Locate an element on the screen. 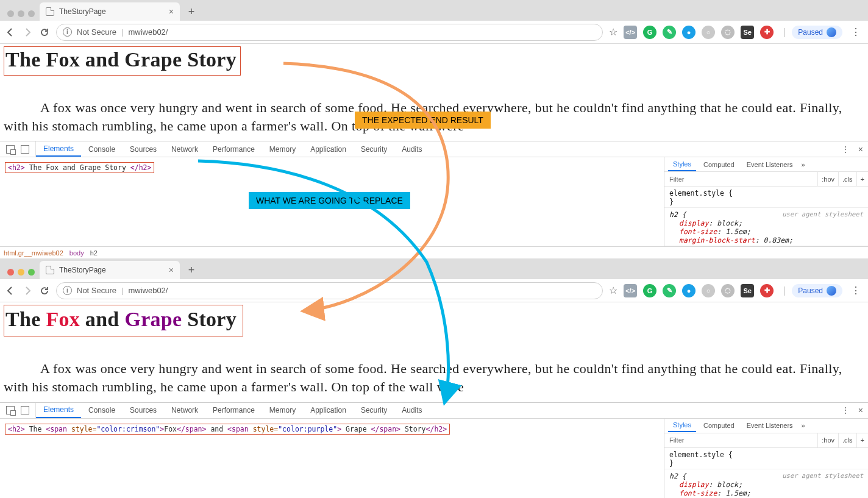 This screenshot has width=868, height=498. dom-tag: <span is located at coordinates (240, 429).